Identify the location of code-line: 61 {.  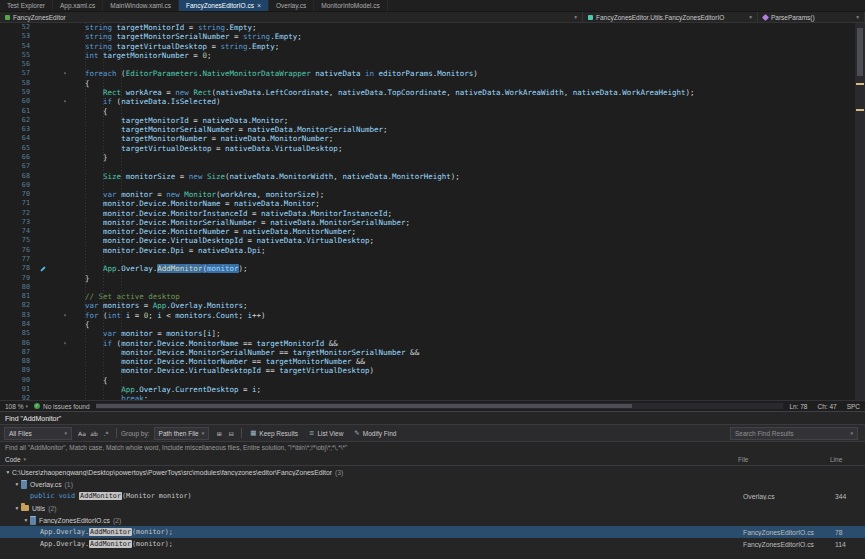
(432, 112).